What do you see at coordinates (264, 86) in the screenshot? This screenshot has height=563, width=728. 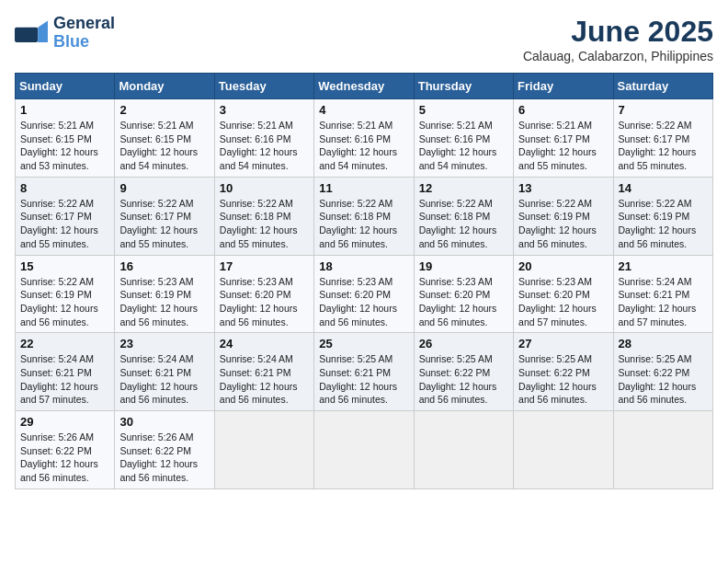 I see `header-tuesday: Tuesday` at bounding box center [264, 86].